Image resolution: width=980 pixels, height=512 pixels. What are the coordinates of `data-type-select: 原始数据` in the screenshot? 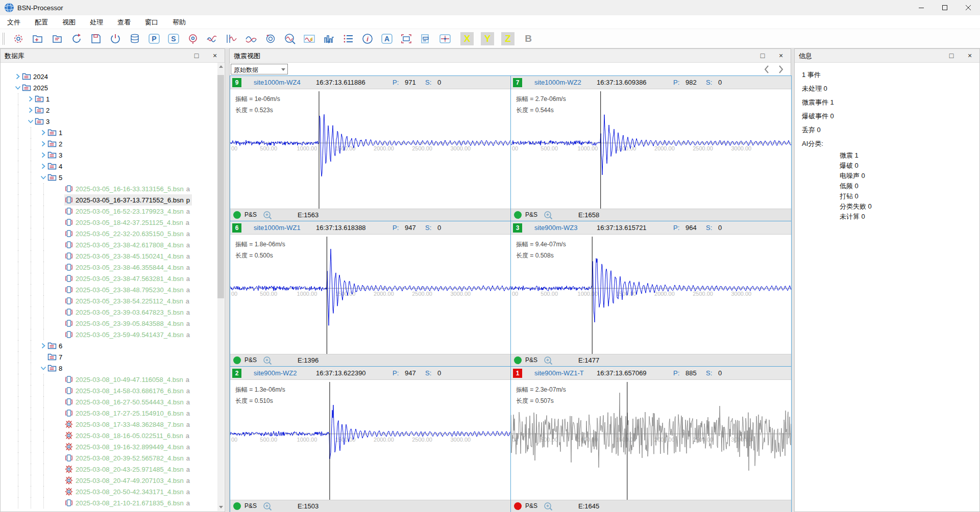 It's located at (259, 69).